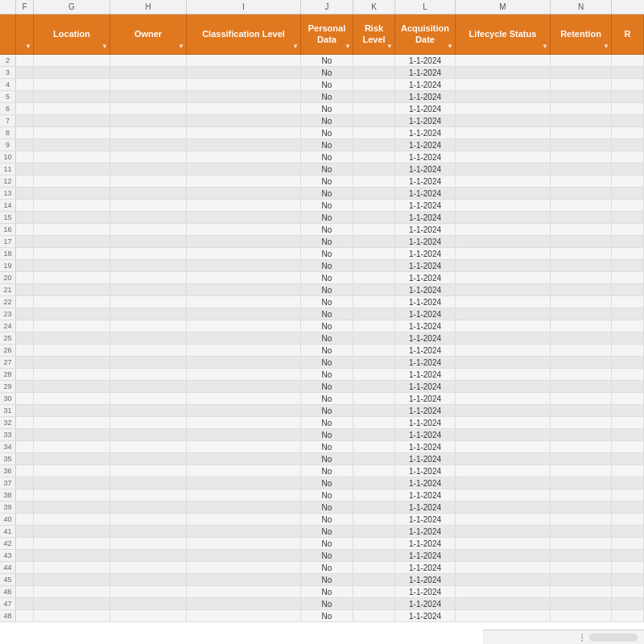 The width and height of the screenshot is (644, 644). I want to click on header-classification: Classification Level ▼, so click(244, 34).